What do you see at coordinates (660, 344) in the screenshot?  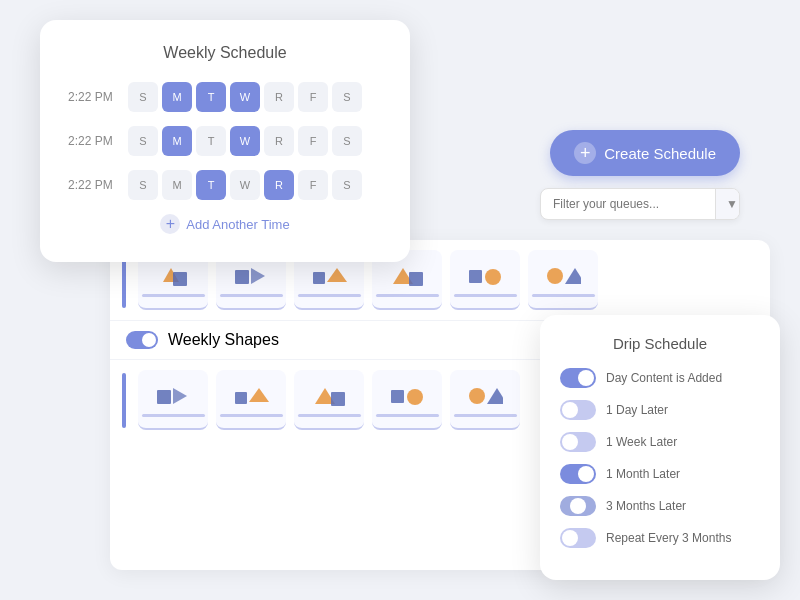 I see `drip-schedule-title: Drip Schedule` at bounding box center [660, 344].